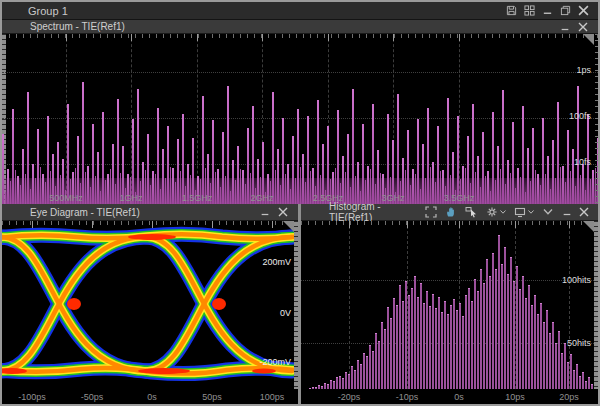  What do you see at coordinates (565, 11) in the screenshot?
I see `restore-icon` at bounding box center [565, 11].